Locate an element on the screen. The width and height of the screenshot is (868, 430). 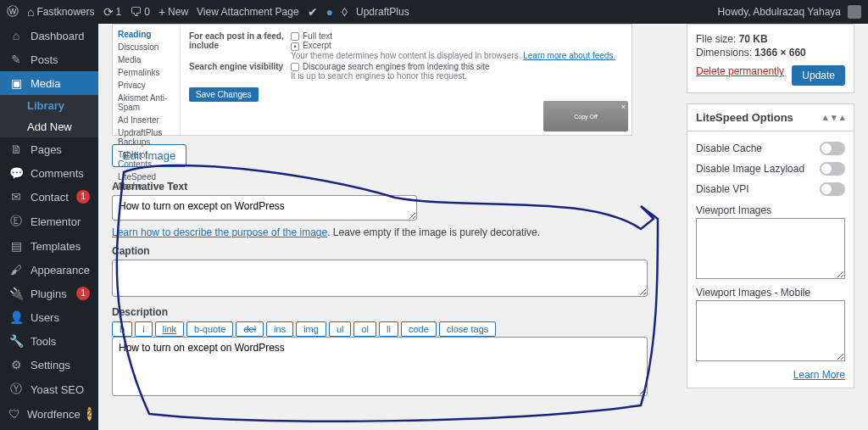
alt-help: Learn how to describe the purpose of the… is located at coordinates (380, 232).